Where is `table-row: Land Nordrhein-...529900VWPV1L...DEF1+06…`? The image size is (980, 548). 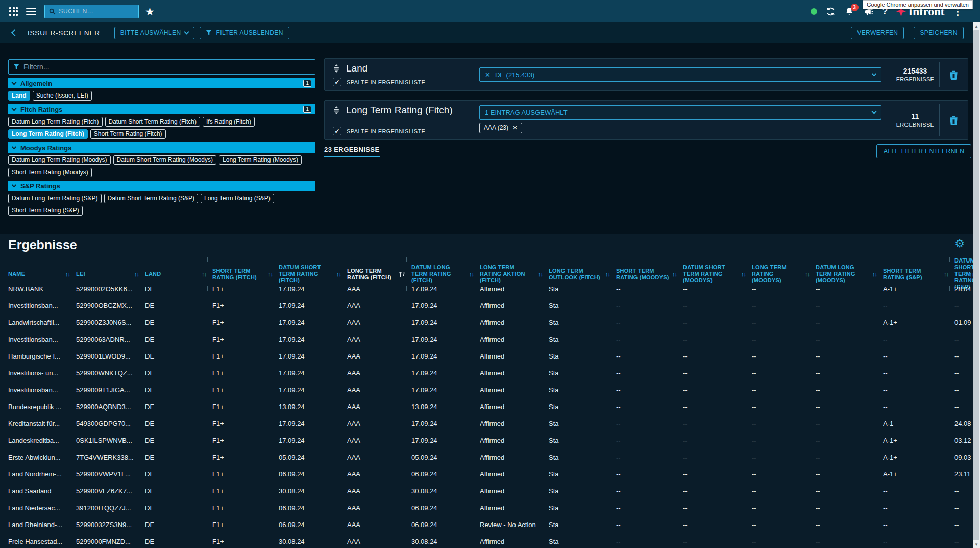 table-row: Land Nordrhein-...529900VWPV1L...DEF1+06… is located at coordinates (491, 474).